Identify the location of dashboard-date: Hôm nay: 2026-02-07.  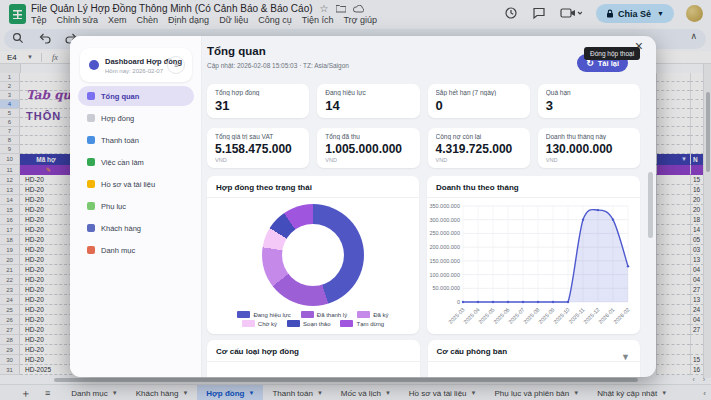
(136, 71).